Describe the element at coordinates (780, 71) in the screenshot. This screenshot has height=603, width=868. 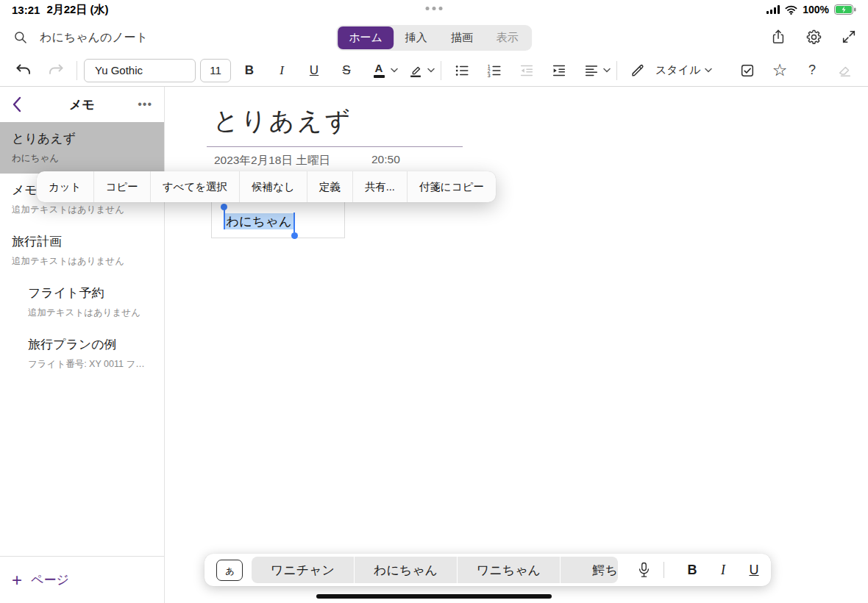
I see `star-icon: ☆` at that location.